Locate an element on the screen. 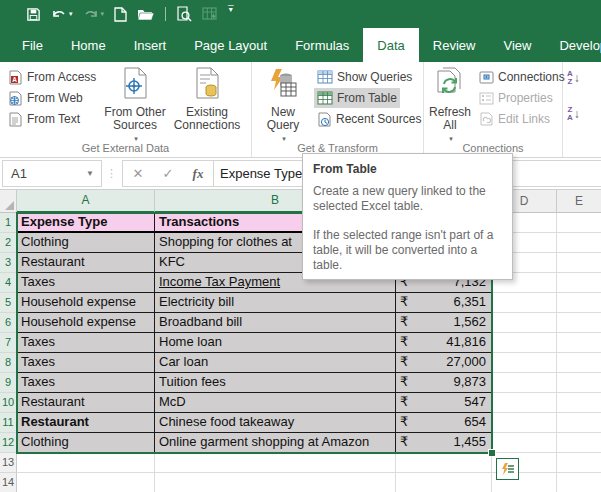 The image size is (601, 492). cell-C9: ₹9,873 is located at coordinates (444, 383).